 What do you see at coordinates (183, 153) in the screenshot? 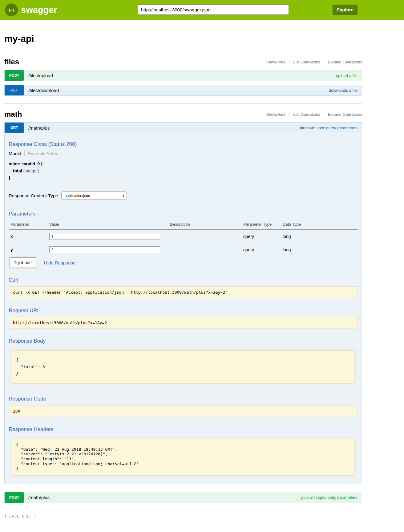
I see `model-tabs: Model Example Value` at bounding box center [183, 153].